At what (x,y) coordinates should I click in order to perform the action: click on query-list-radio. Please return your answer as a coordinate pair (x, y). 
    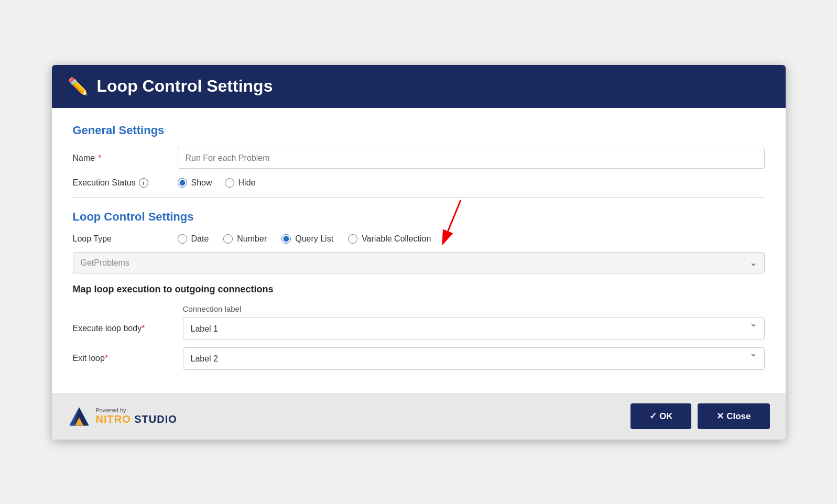
    Looking at the image, I should click on (286, 239).